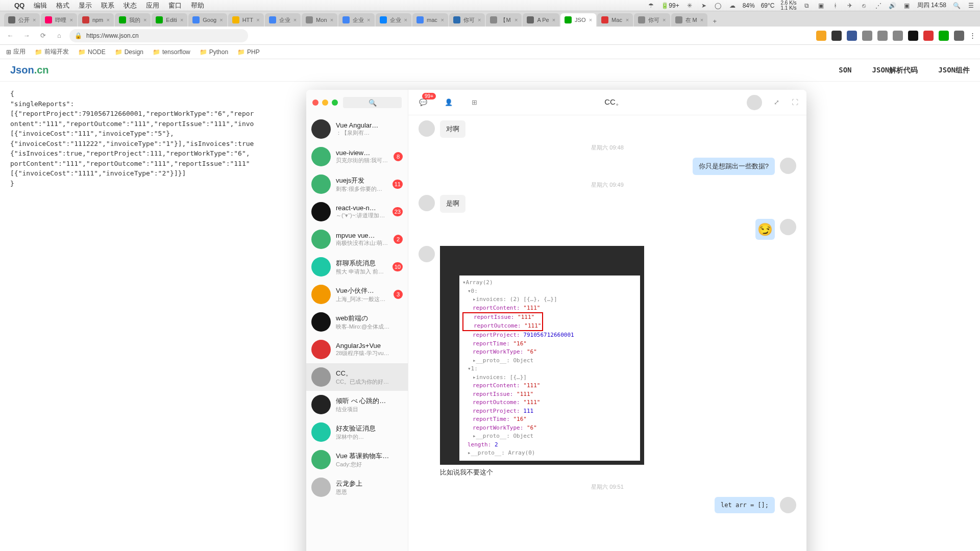  What do you see at coordinates (169, 20) in the screenshot?
I see `browser-tab: Editi×` at bounding box center [169, 20].